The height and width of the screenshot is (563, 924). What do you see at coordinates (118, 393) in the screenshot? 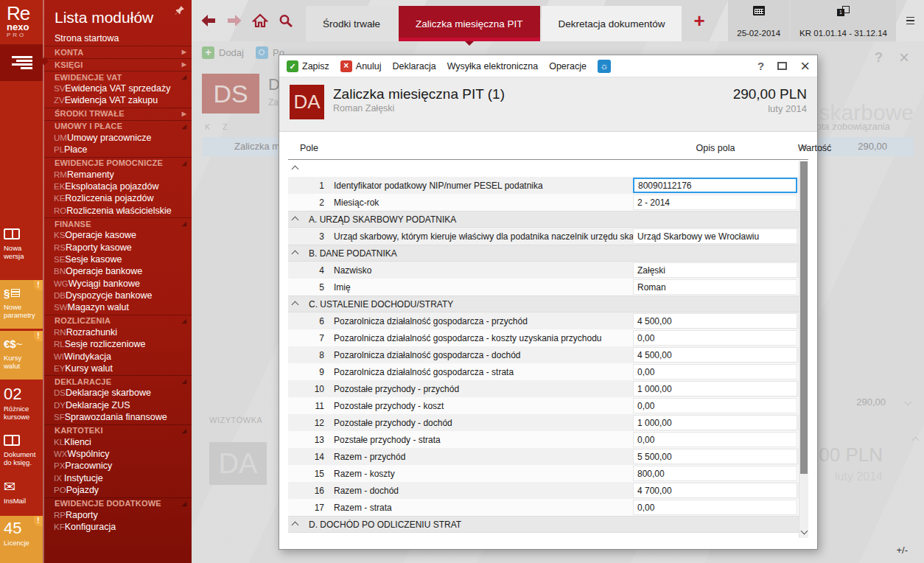
I see `sidebar-module-deklaracje-skarbowe: DSDeklaracje skarbowe` at bounding box center [118, 393].